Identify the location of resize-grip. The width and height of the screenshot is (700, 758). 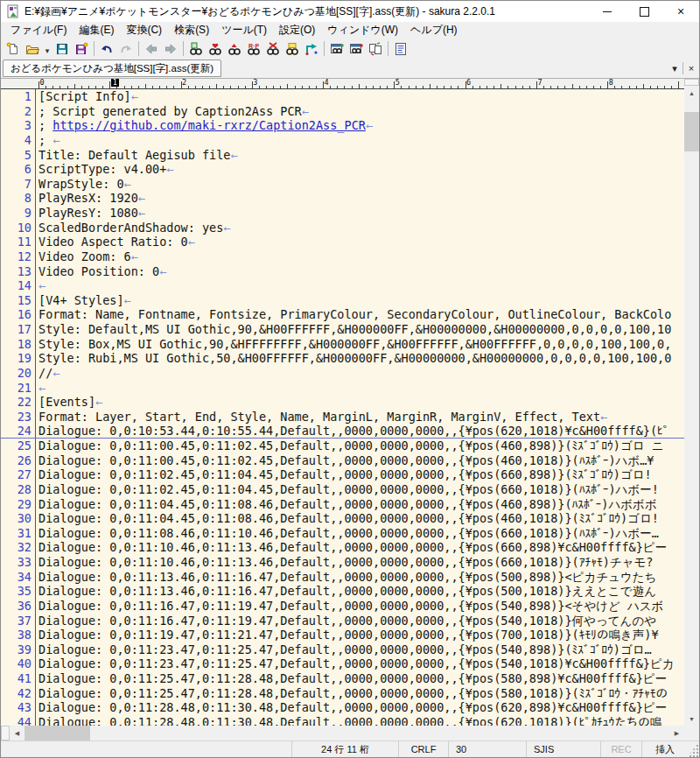
(693, 749).